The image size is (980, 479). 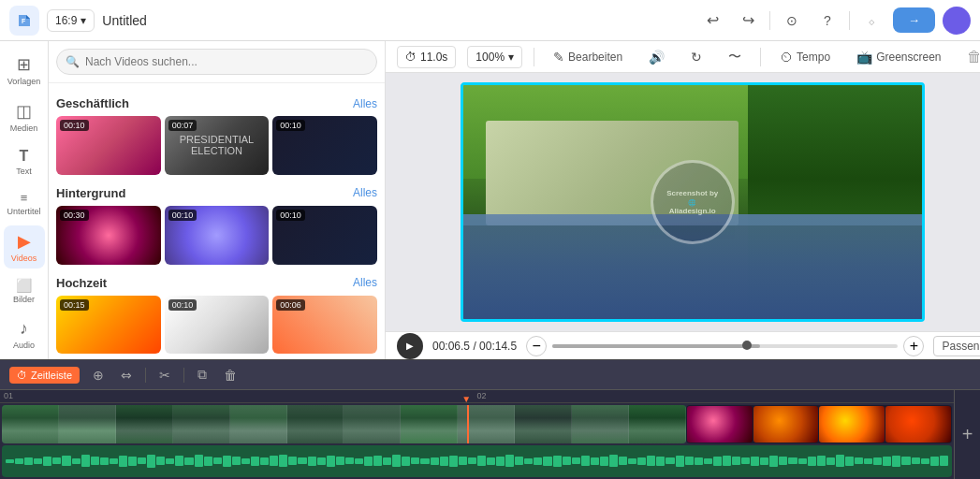 I want to click on waveform, so click(x=477, y=461).